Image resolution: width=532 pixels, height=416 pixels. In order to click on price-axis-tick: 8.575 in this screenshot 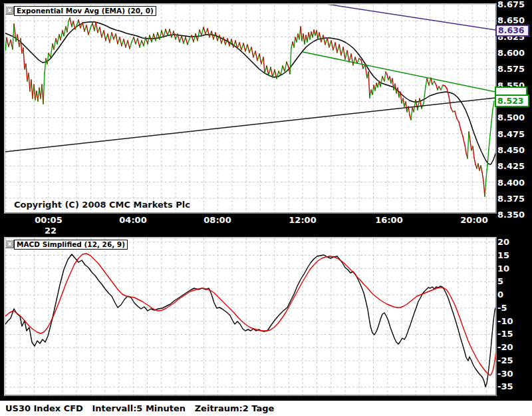, I will do `click(511, 69)`.